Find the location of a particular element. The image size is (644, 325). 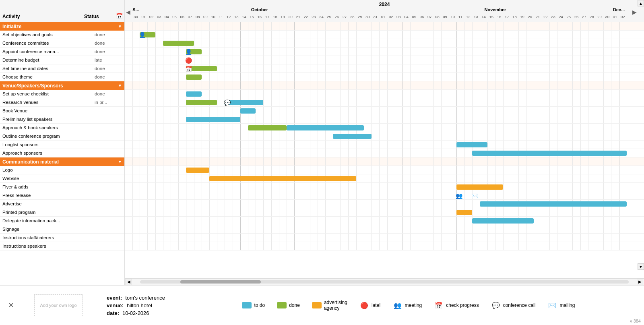

col-cal-header: 📅 is located at coordinates (119, 11).